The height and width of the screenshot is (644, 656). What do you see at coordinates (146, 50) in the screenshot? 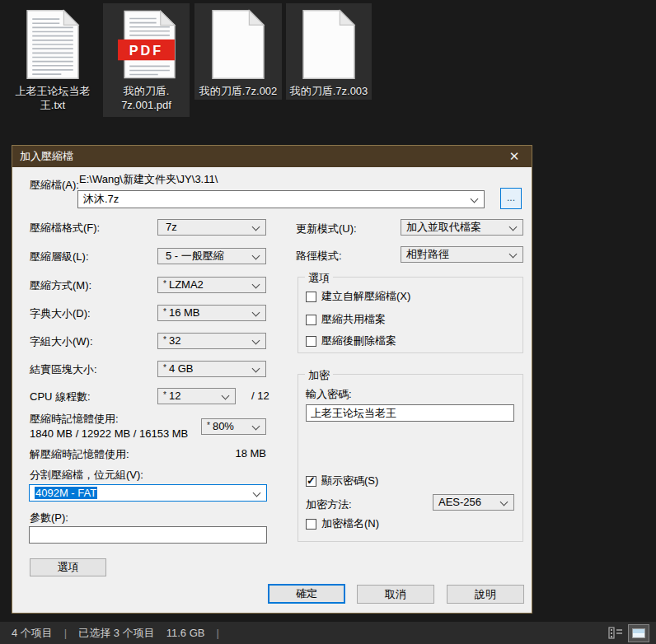
I see `pdf-badge: PDF` at bounding box center [146, 50].